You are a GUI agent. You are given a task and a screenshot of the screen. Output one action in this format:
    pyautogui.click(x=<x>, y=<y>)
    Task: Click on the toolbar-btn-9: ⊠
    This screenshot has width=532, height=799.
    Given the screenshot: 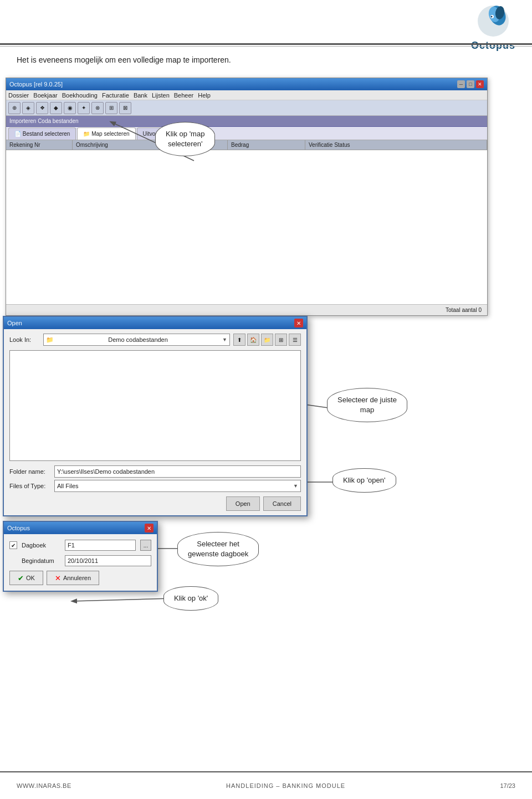 What is the action you would take?
    pyautogui.click(x=125, y=108)
    